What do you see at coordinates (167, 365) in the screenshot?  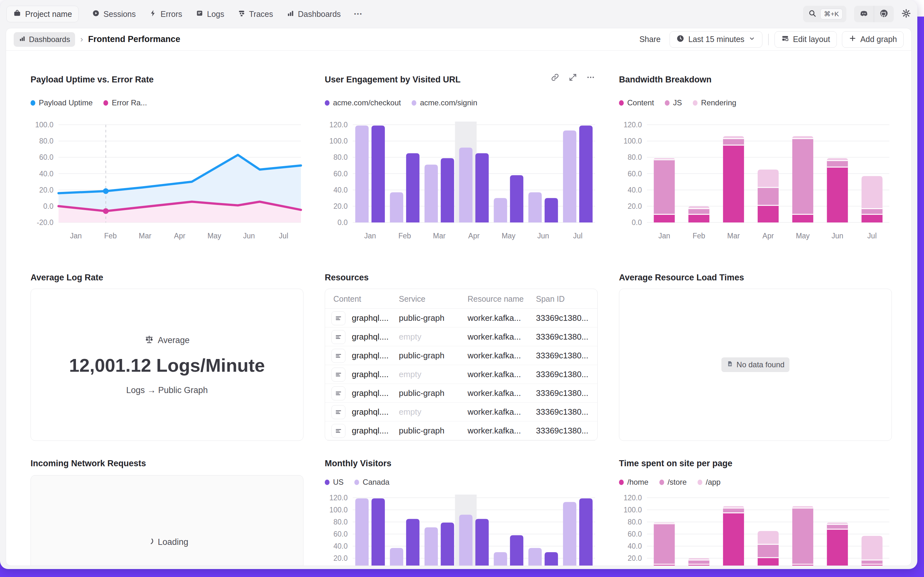 I see `metric-value: 12,001.12 Logs/Minute` at bounding box center [167, 365].